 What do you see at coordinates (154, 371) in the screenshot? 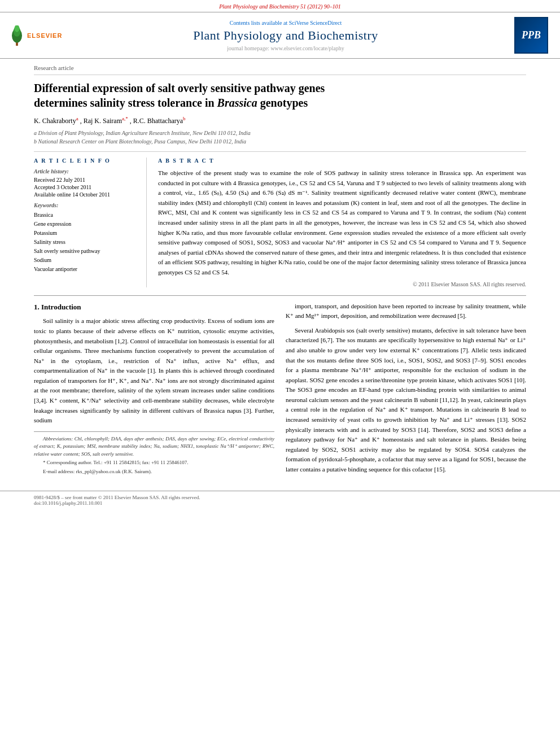
I see `intro-para1: Soil salinity is a major abiotic stress …` at bounding box center [154, 371].